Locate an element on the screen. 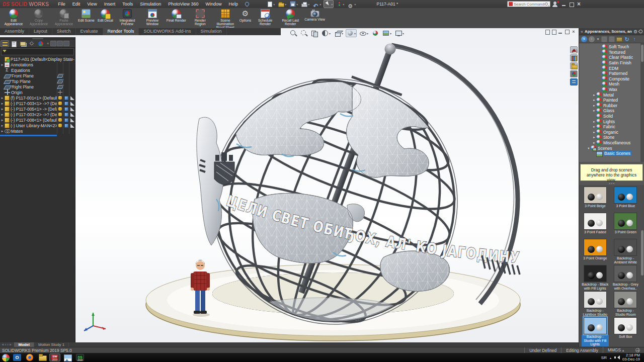 The image size is (644, 362). tab-overflow-chevron: « is located at coordinates (48, 43).